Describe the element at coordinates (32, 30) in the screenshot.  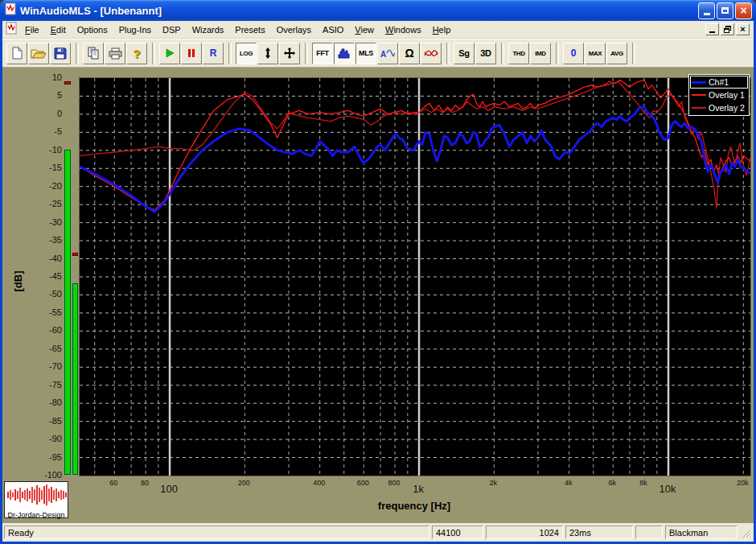
I see `menu-item-file: File` at that location.